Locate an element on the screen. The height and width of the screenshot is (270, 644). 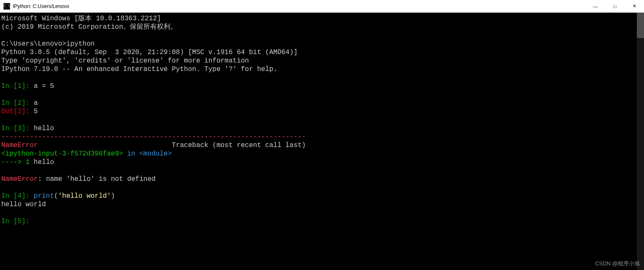
traceback-arrow: ----> 1 is located at coordinates (15, 162).